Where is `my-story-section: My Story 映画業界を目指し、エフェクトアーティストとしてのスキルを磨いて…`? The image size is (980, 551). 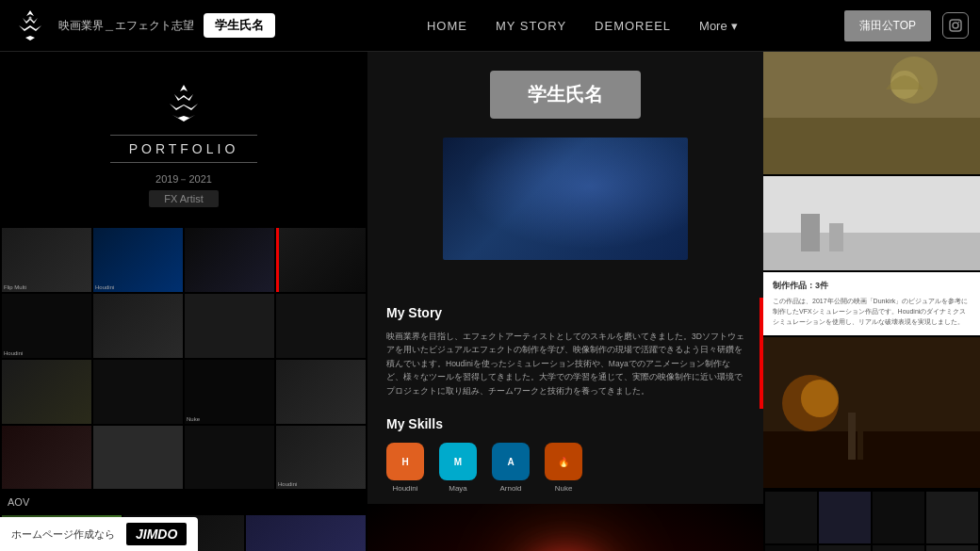
my-story-section: My Story 映画業界を目指し、エフェクトアーティストとしてのスキルを磨いて… is located at coordinates (565, 353).